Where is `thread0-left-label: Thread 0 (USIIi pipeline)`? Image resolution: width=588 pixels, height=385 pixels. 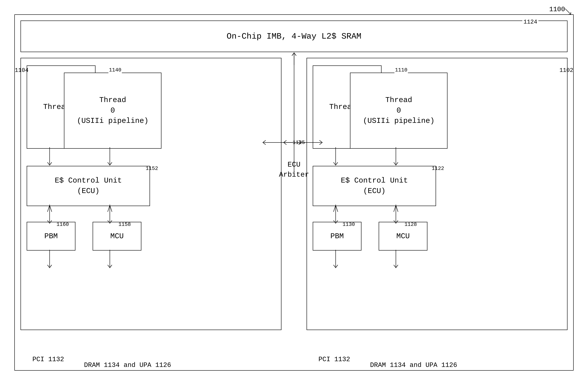
thread0-left-label: Thread 0 (USIIi pipeline) is located at coordinates (113, 111).